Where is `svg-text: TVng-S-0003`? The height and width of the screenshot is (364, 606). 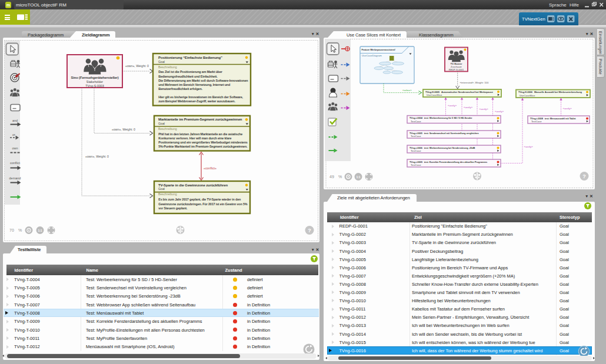 svg-text: TVng-S-0003 is located at coordinates (95, 86).